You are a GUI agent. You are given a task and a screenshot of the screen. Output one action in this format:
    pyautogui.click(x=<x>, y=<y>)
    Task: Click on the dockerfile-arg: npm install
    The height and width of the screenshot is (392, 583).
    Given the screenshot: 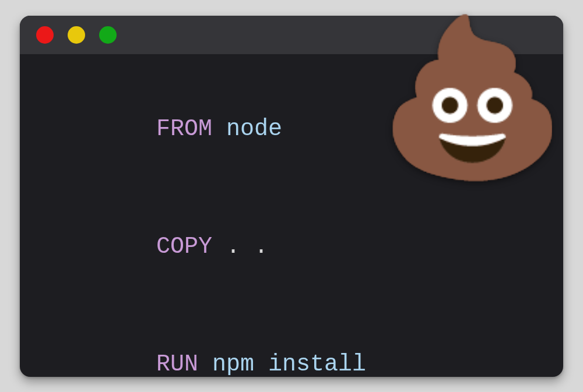 What is the action you would take?
    pyautogui.click(x=289, y=365)
    